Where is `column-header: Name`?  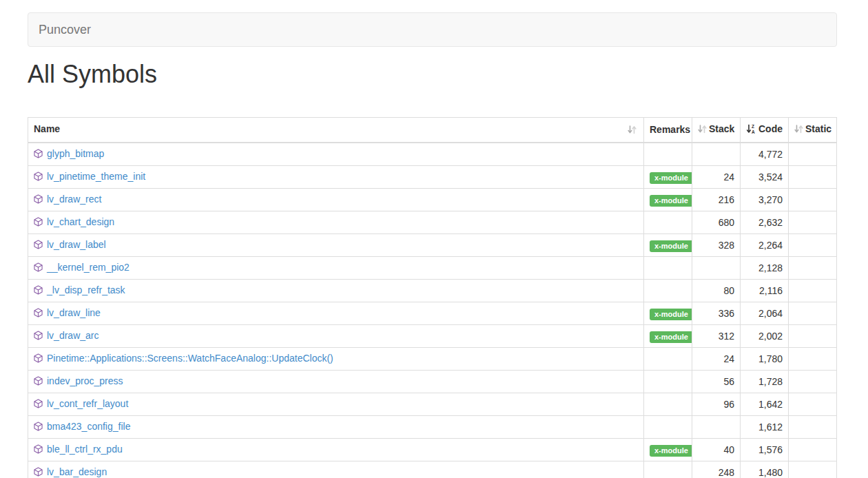
column-header: Name is located at coordinates (336, 129).